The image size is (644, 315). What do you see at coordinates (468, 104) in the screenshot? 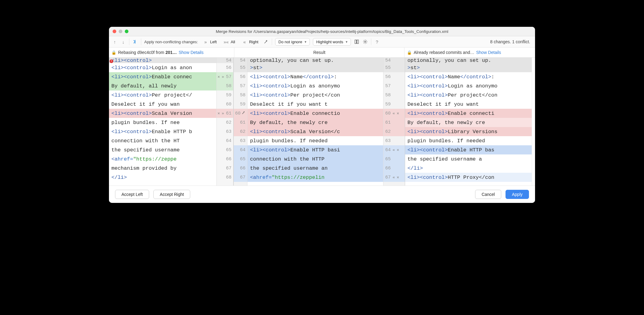
I see `code-line: Deselect it if you want` at bounding box center [468, 104].